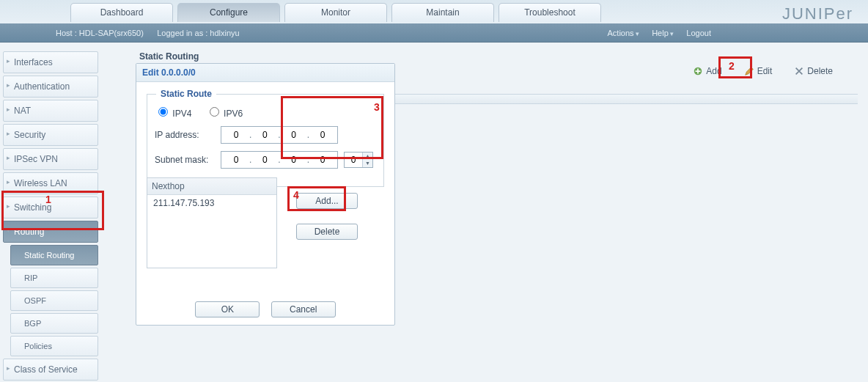  I want to click on nexthop-item: 211.147.75.193, so click(212, 203).